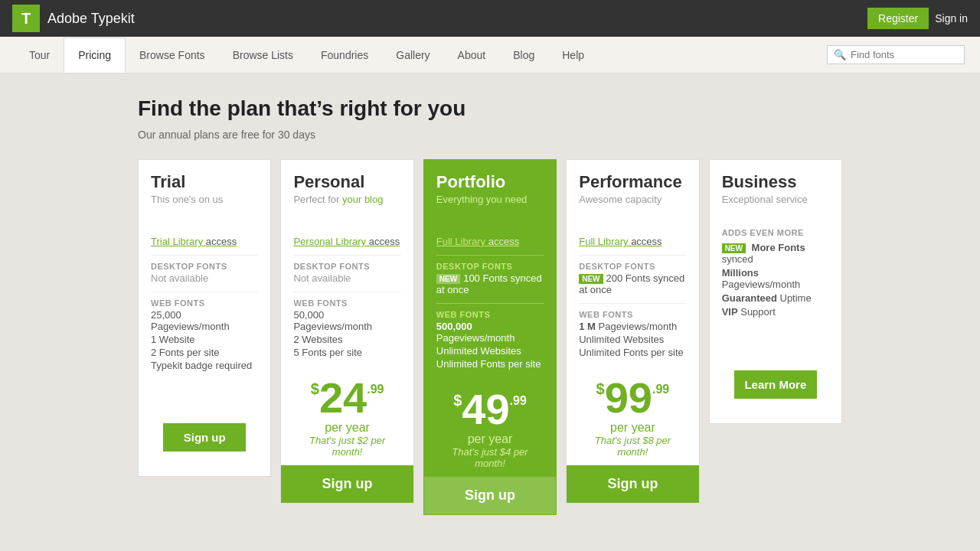 The width and height of the screenshot is (980, 551). What do you see at coordinates (490, 284) in the screenshot?
I see `portfolio-desktop-value: NEW100 Fonts synced at once` at bounding box center [490, 284].